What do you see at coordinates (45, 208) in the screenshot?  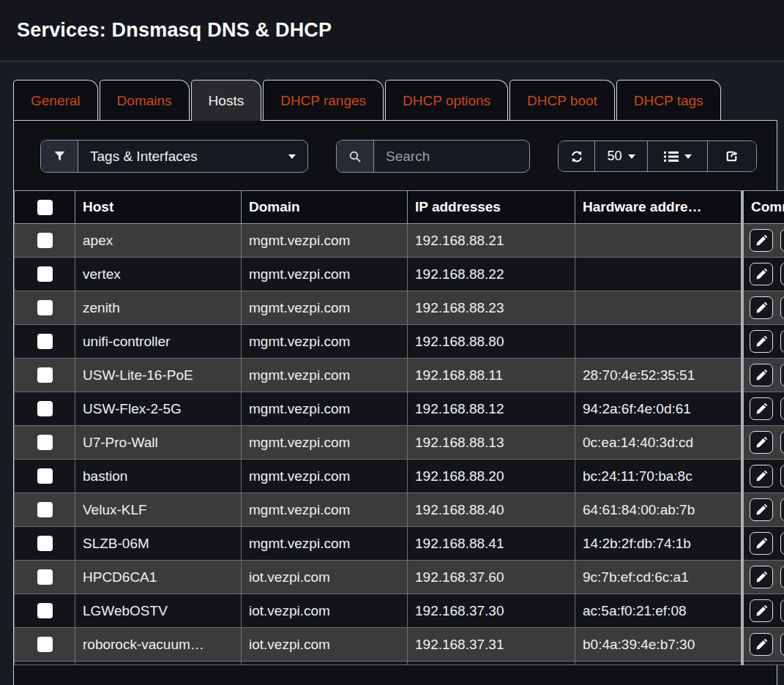 I see `select-all-header` at bounding box center [45, 208].